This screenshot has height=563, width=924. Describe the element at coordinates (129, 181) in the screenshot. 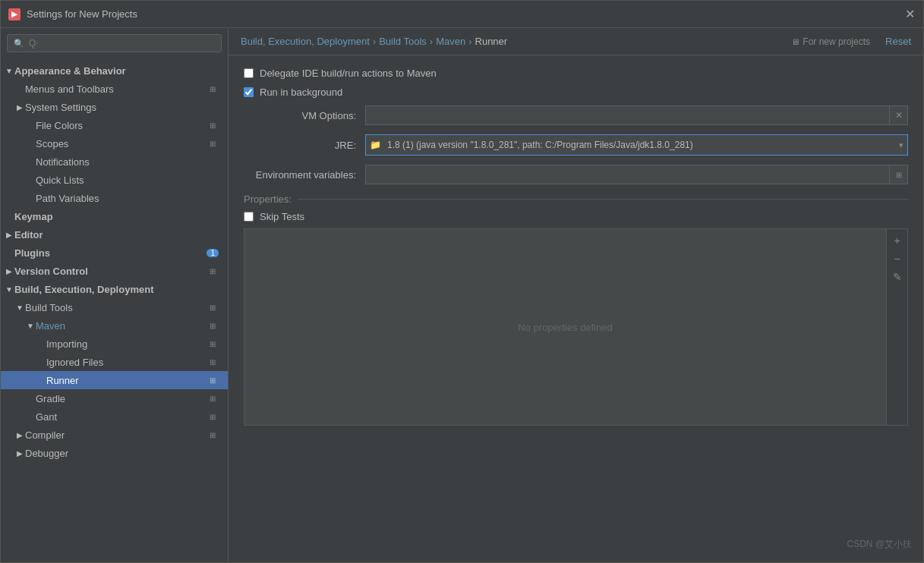

I see `sidebar-item-label: Quick Lists` at that location.